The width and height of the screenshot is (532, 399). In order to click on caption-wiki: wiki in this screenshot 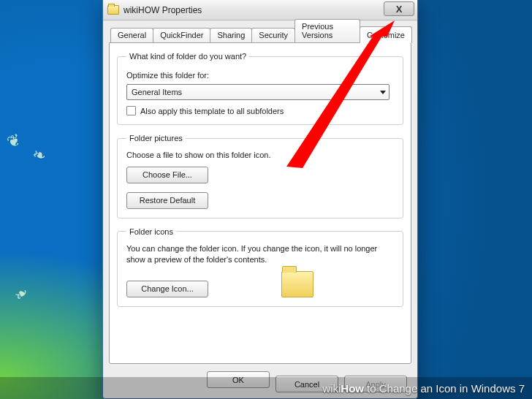, I will do `click(332, 389)`.